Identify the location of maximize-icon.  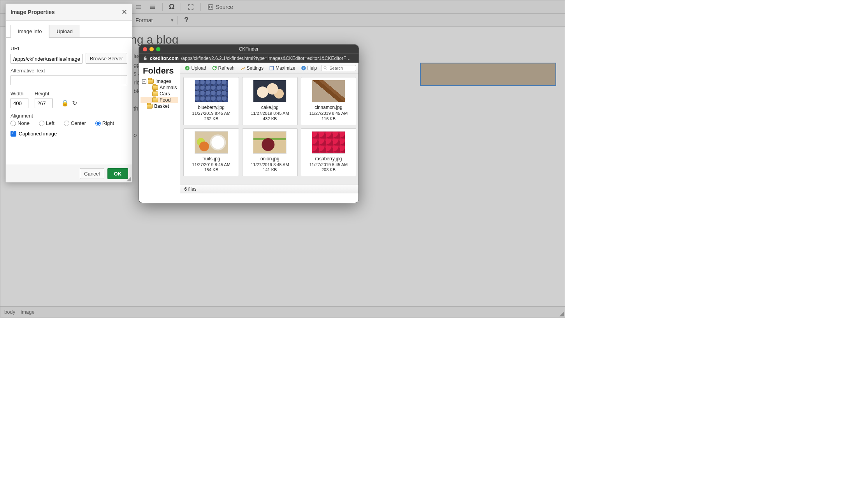
(191, 7).